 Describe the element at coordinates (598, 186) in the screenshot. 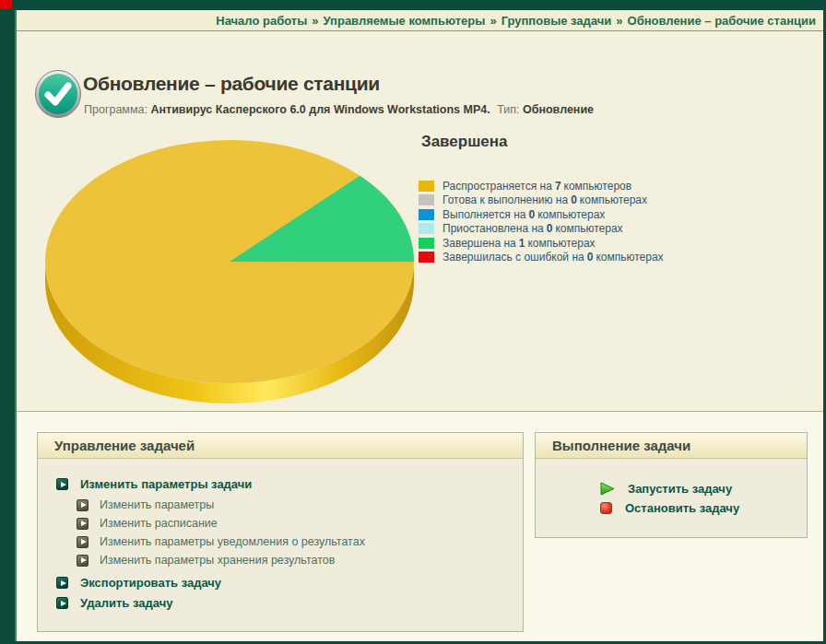

I see `legend-label: компьютеров` at that location.